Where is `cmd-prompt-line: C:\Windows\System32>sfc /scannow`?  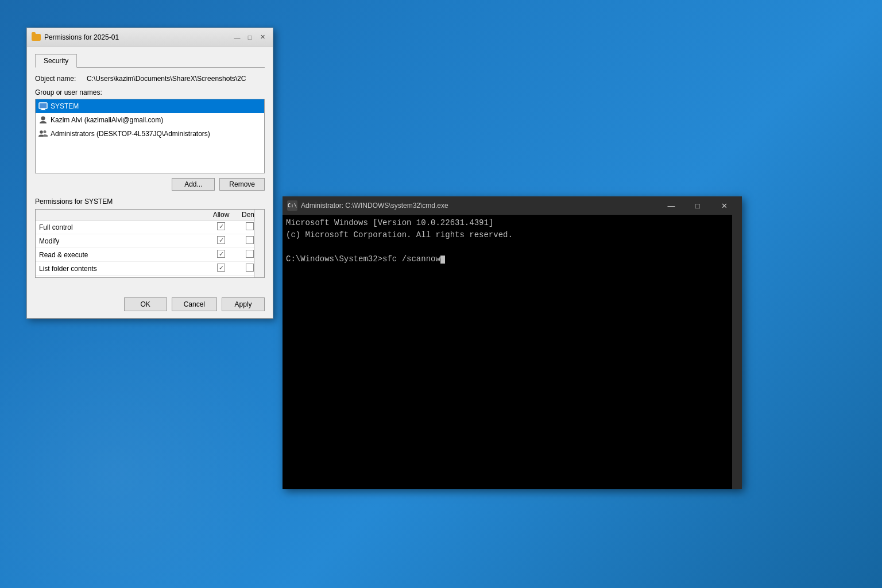
cmd-prompt-line: C:\Windows\System32>sfc /scannow is located at coordinates (512, 260).